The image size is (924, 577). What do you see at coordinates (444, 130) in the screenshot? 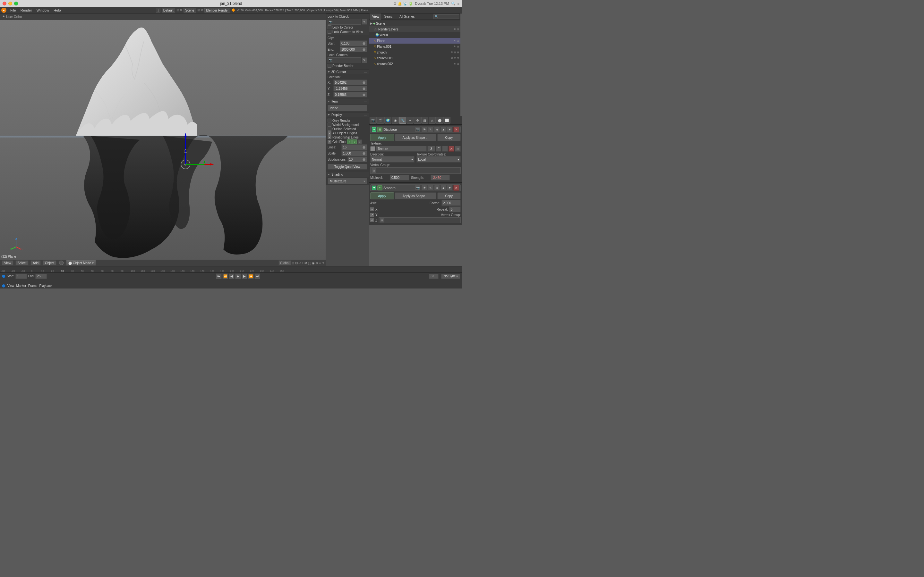
I see `displace-up-icon: ▲` at bounding box center [444, 130].